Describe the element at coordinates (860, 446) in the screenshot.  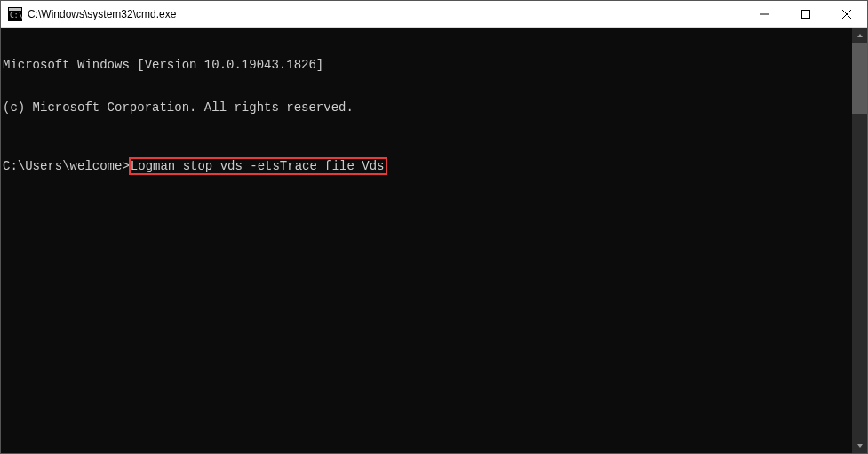
I see `scroll-down-button` at that location.